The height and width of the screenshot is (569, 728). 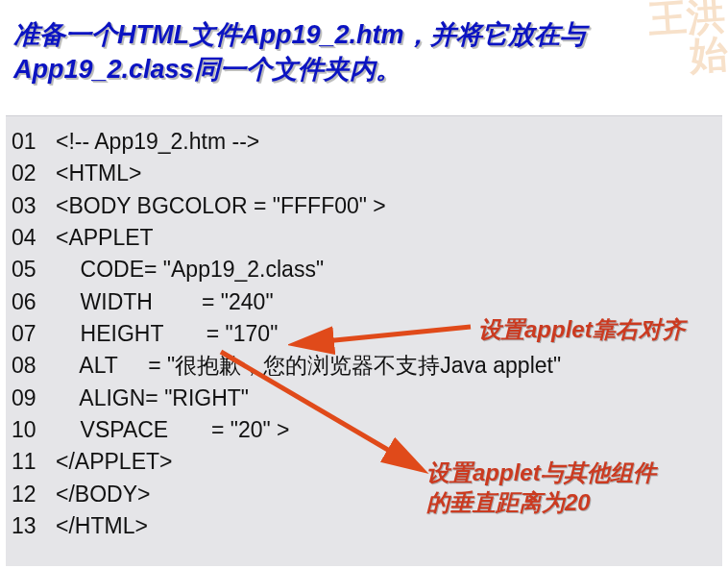 I want to click on line-number: 03, so click(x=31, y=206).